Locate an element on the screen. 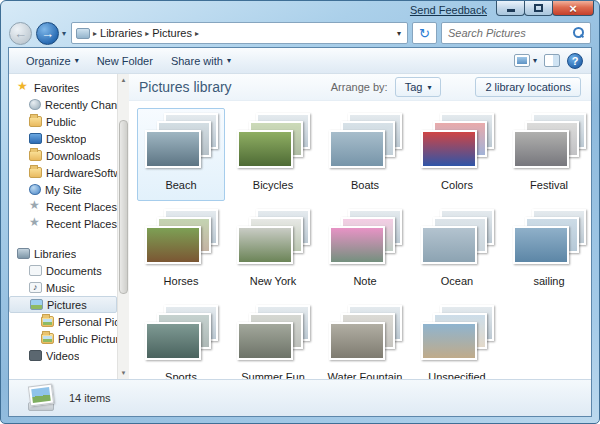  tile-horses: Horses is located at coordinates (181, 250).